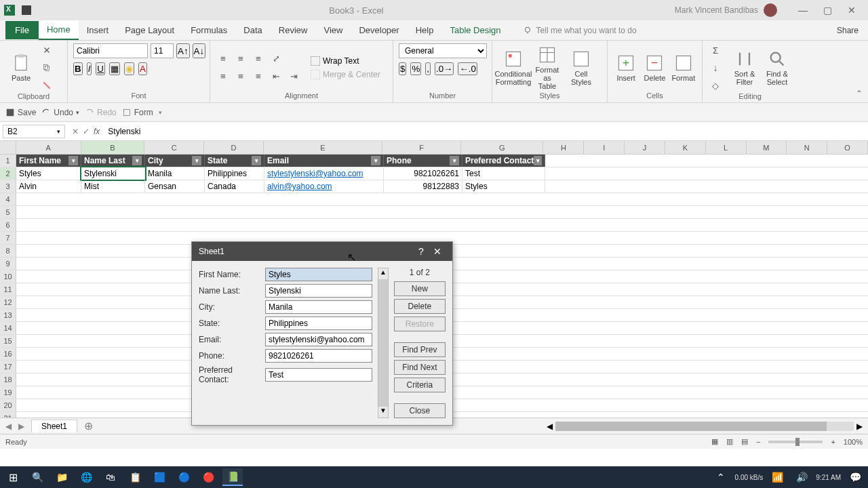  I want to click on sheet-nav-next: ▶, so click(22, 426).